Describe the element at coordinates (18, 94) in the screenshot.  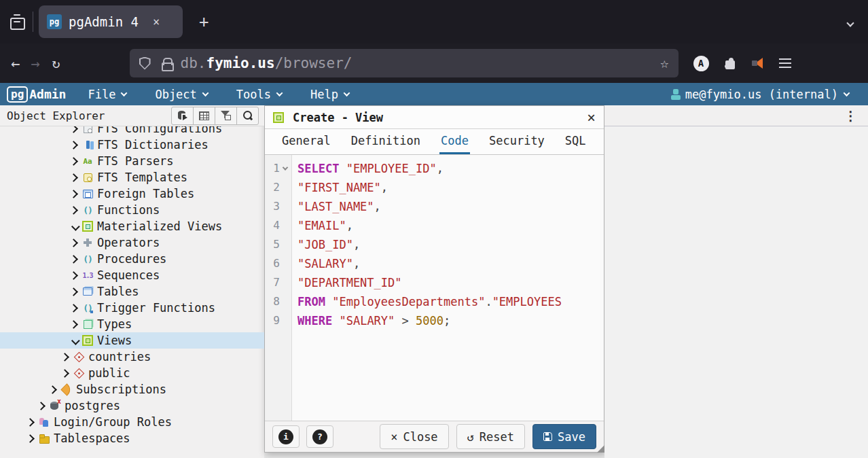
I see `pgadmin-logo-pg: pg` at that location.